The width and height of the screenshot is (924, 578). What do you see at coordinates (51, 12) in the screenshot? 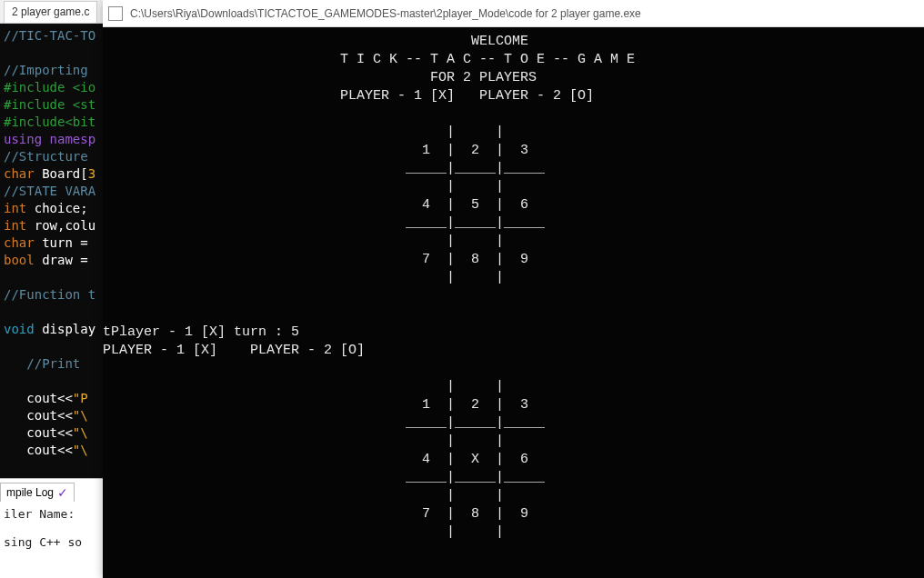
I see `ide-tab-active: 2 player game.c` at bounding box center [51, 12].